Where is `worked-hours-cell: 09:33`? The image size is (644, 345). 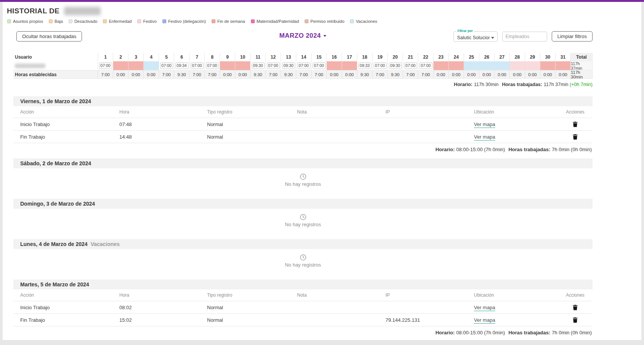 worked-hours-cell: 09:33 is located at coordinates (365, 65).